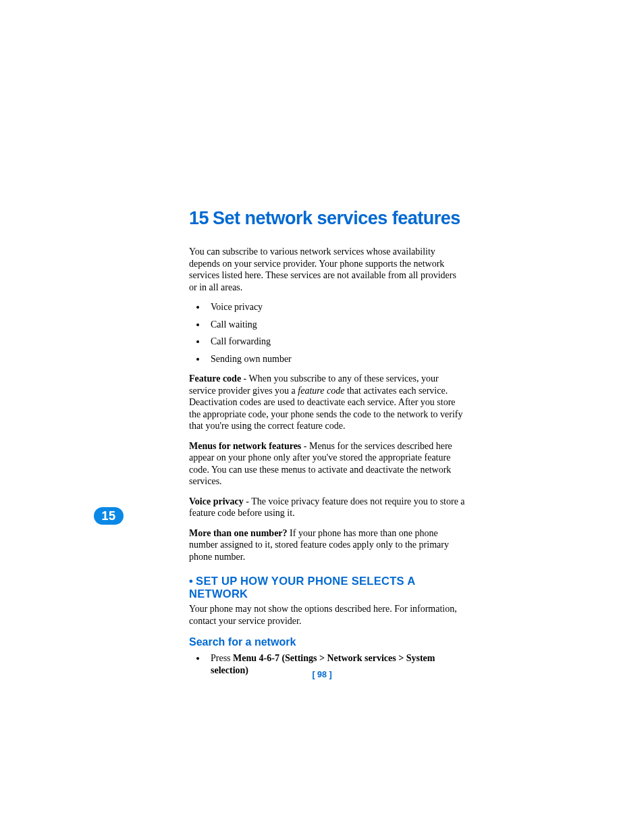 This screenshot has height=834, width=644. I want to click on step-prefix: Press, so click(221, 658).